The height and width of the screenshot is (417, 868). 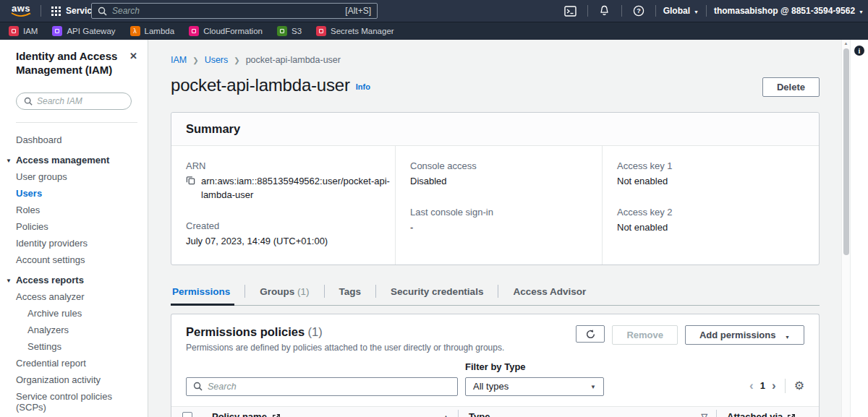 I want to click on sidebar-item-dashboard: Dashboard, so click(x=74, y=140).